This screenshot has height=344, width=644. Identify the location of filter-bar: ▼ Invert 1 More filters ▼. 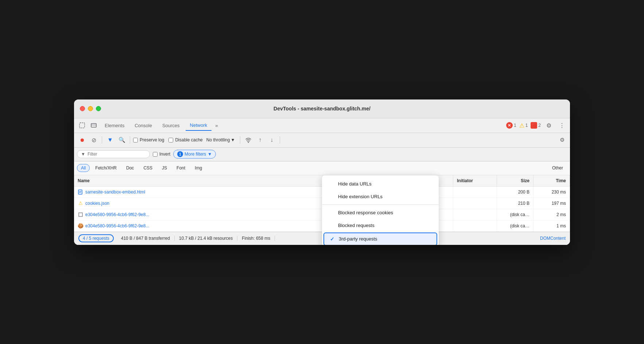
(322, 155).